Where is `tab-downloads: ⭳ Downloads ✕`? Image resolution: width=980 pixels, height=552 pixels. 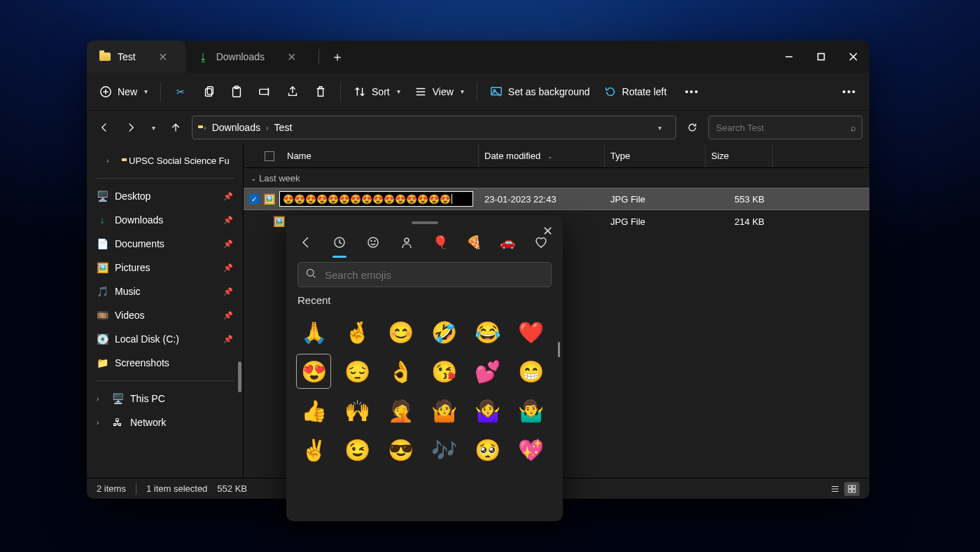 tab-downloads: ⭳ Downloads ✕ is located at coordinates (250, 57).